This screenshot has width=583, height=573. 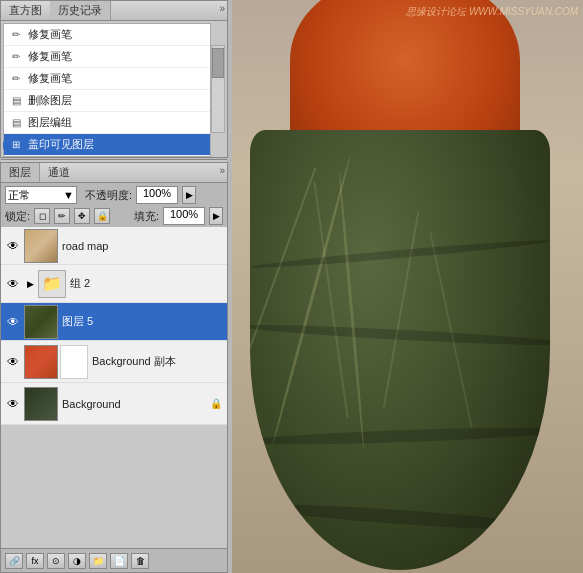 I want to click on layers-panel-header: 图层 通道 », so click(x=114, y=173).